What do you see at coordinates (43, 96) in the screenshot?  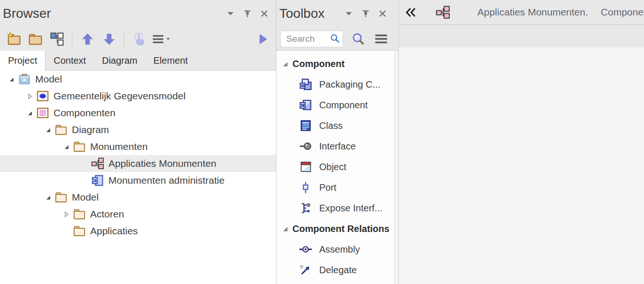 I see `view-data-icon` at bounding box center [43, 96].